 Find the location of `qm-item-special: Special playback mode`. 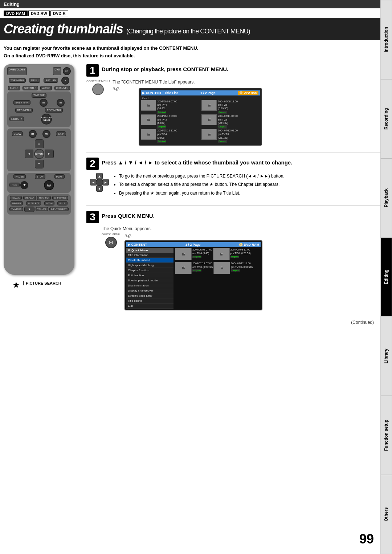

qm-item-special: Special playback mode is located at coordinates (150, 281).